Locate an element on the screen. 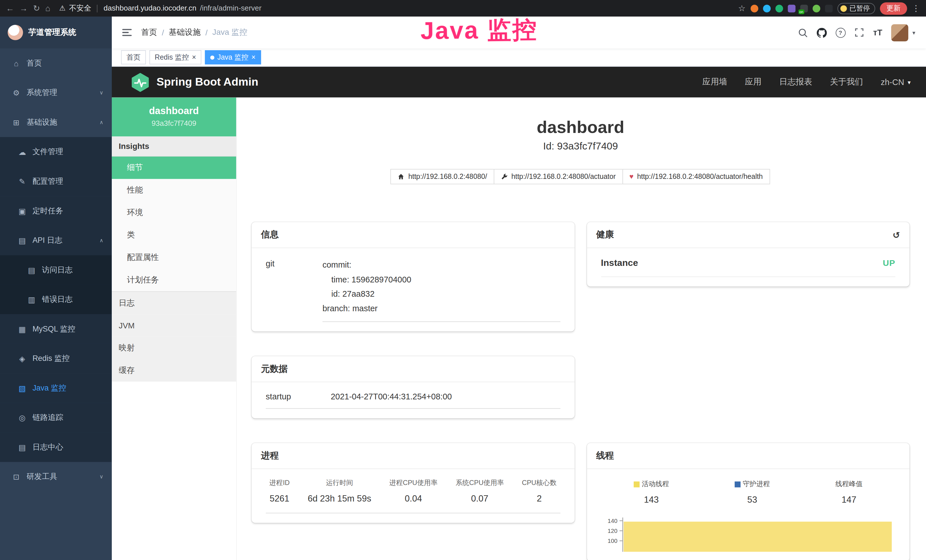 The height and width of the screenshot is (560, 926). update-button: 更新 is located at coordinates (893, 8).